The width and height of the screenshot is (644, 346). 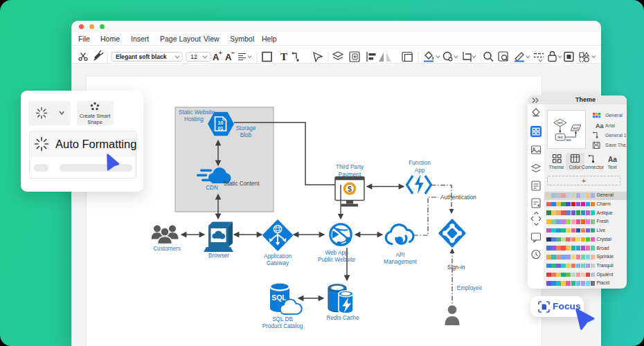 I want to click on svg-text: Save The..., so click(x=616, y=145).